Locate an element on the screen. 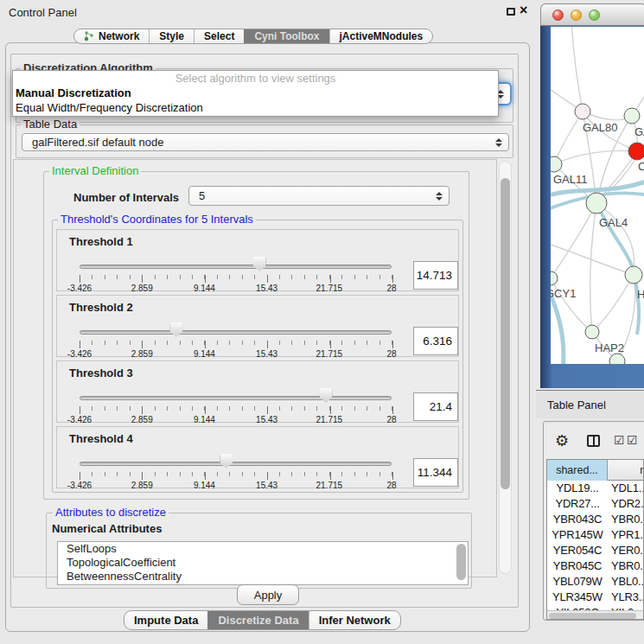 The width and height of the screenshot is (644, 644). attribute-item-selfloops: SelfLoops is located at coordinates (263, 549).